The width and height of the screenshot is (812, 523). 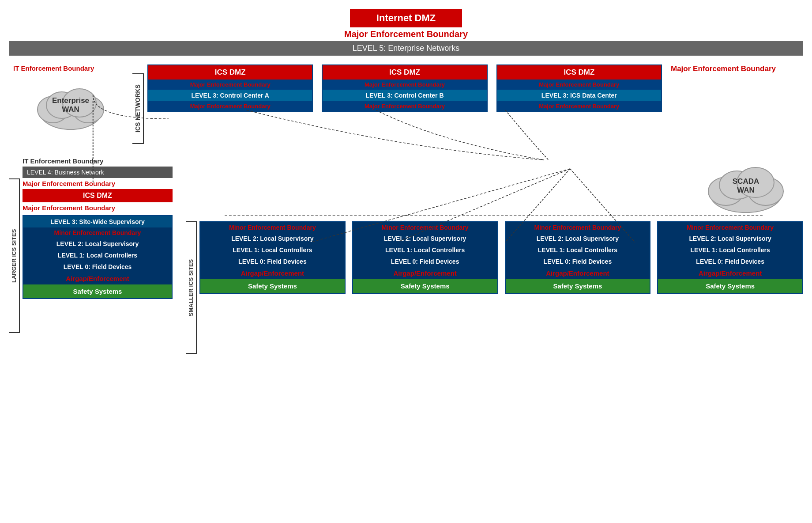 I want to click on small1-level2-name: Local Supervisory, so click(x=287, y=239).